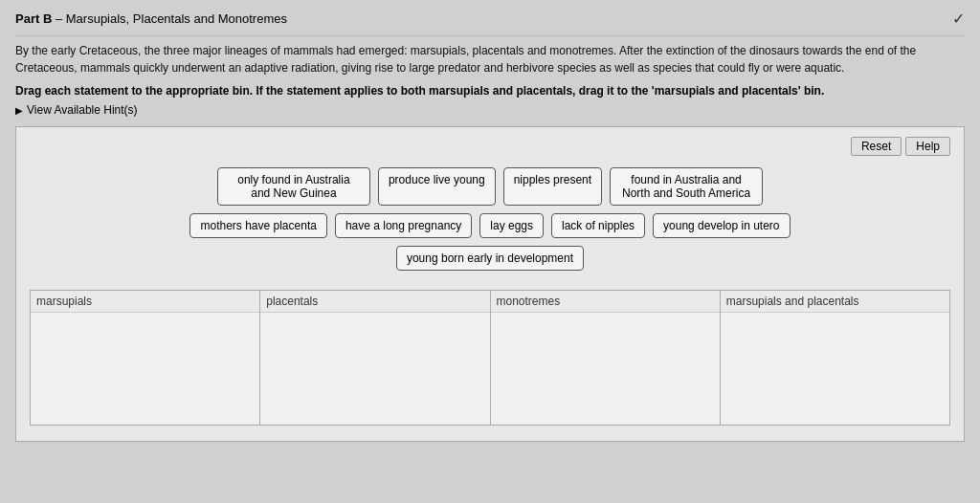 The width and height of the screenshot is (980, 503). Describe the element at coordinates (375, 358) in the screenshot. I see `bin-placentals: placentals` at that location.